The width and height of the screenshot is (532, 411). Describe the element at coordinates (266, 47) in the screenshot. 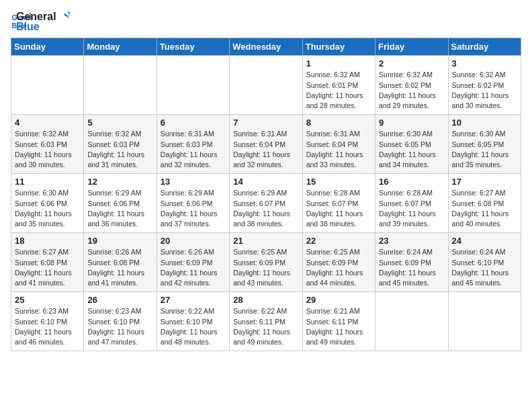

I see `col-header-wednesday: Wednesday` at that location.